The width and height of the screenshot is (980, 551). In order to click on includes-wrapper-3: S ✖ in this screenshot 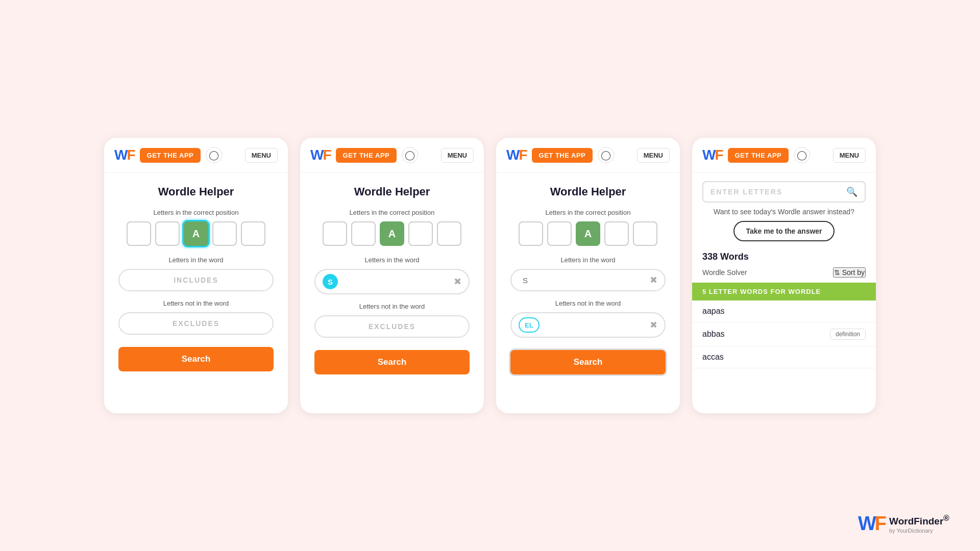, I will do `click(588, 280)`.